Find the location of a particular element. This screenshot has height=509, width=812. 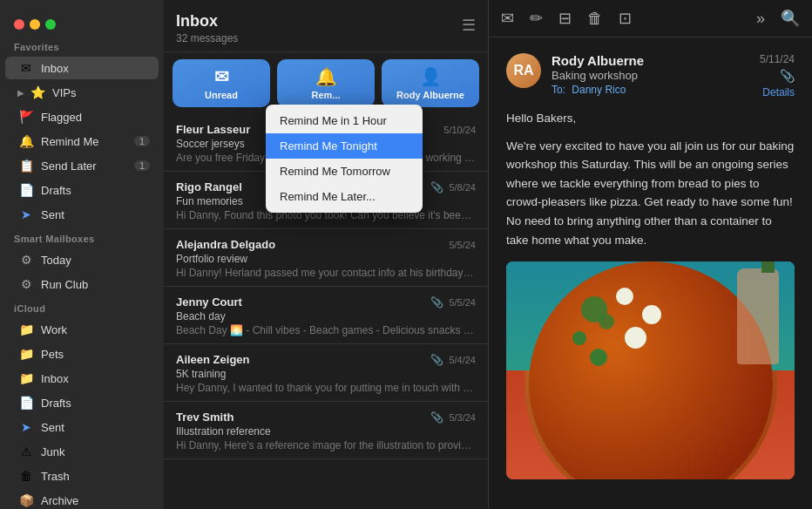

inbox-icon: ✉ is located at coordinates (26, 68).